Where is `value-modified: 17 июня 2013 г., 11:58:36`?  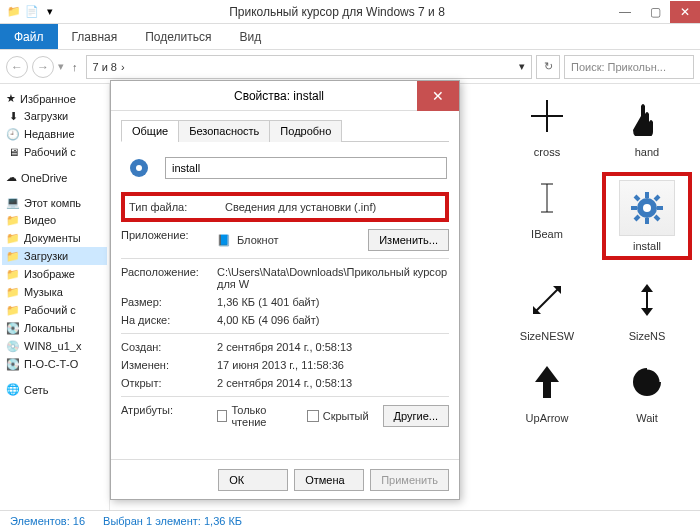
value-modified: 17 июня 2013 г., 11:58:36 is located at coordinates (333, 365).